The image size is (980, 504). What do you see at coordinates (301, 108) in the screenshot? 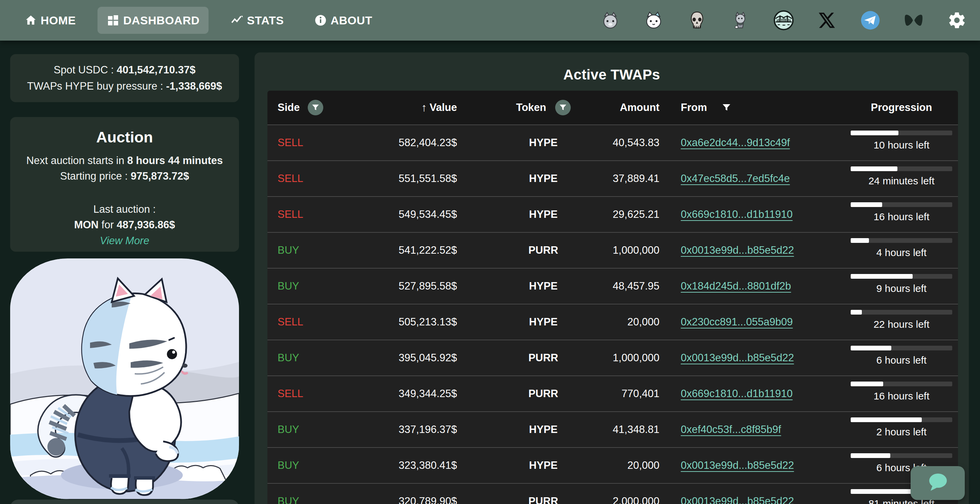
I see `header-side: Side` at bounding box center [301, 108].